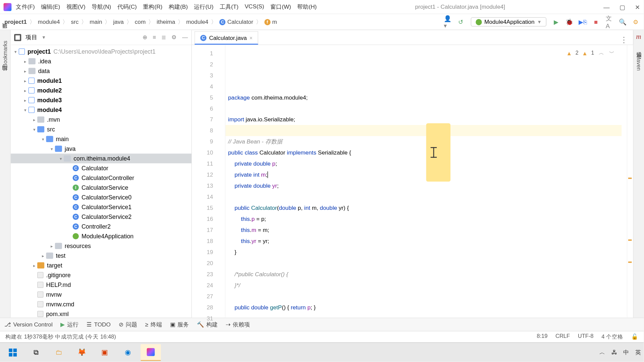 The height and width of the screenshot is (362, 644). I want to click on caret-position: 8:19, so click(542, 337).